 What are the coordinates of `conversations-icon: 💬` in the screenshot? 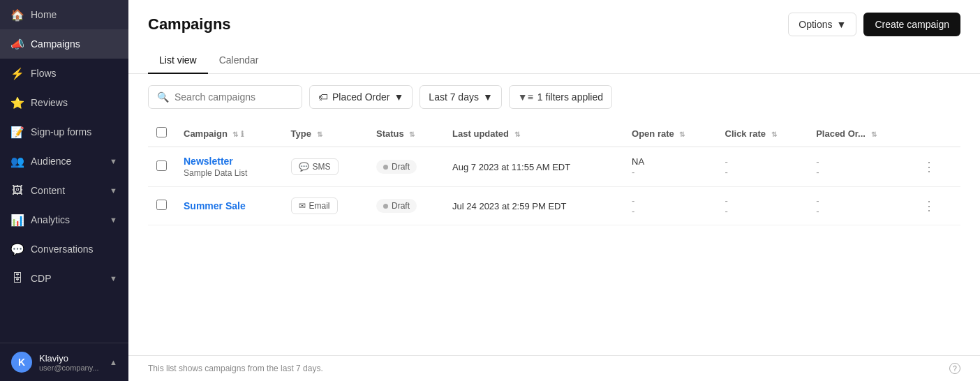 It's located at (17, 249).